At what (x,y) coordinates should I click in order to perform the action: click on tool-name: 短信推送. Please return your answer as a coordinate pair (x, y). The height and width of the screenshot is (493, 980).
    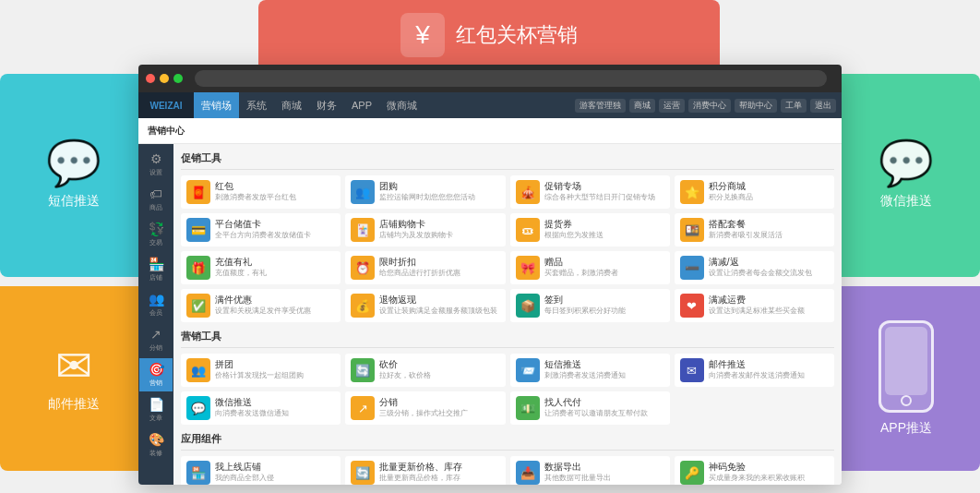
    Looking at the image, I should click on (604, 364).